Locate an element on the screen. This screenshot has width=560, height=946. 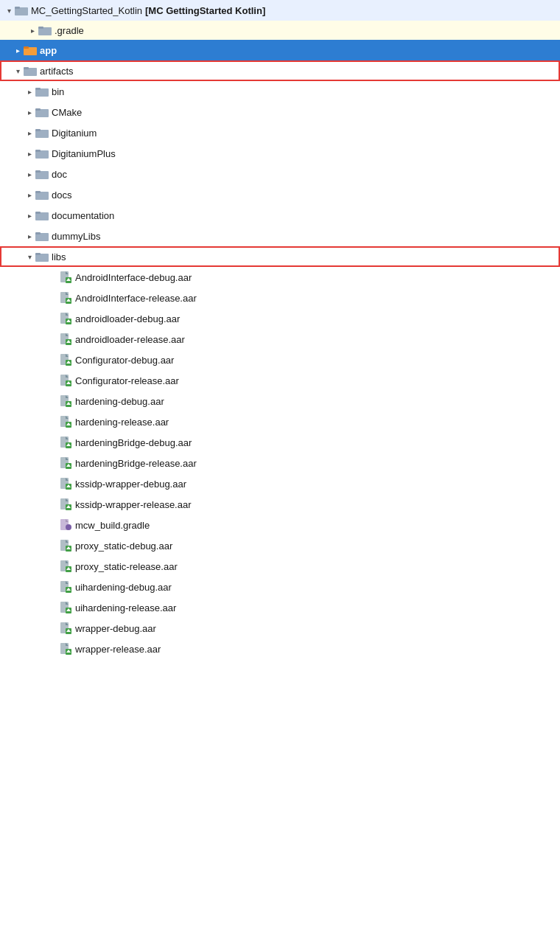
file-row-f7: hardening-debug.aar is located at coordinates (280, 401).